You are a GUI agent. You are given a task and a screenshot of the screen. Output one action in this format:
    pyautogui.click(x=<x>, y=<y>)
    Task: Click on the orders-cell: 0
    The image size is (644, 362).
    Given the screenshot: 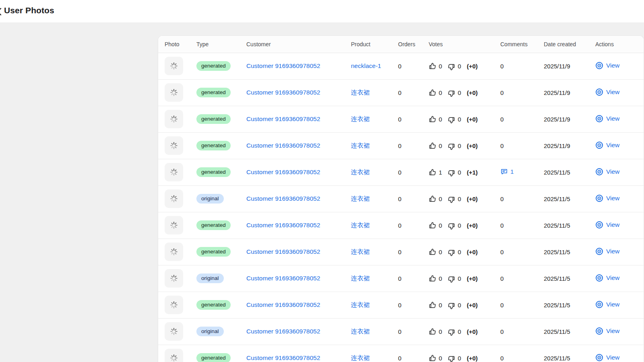 What is the action you would take?
    pyautogui.click(x=407, y=66)
    